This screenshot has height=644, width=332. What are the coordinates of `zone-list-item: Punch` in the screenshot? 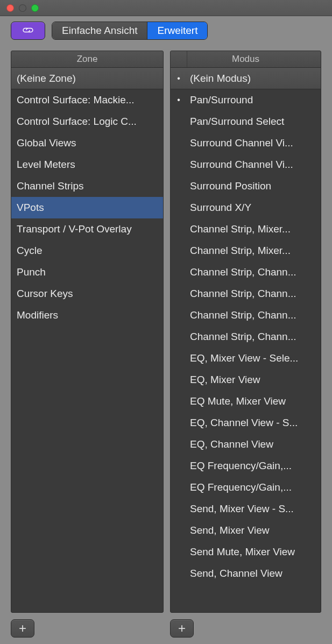 It's located at (87, 272).